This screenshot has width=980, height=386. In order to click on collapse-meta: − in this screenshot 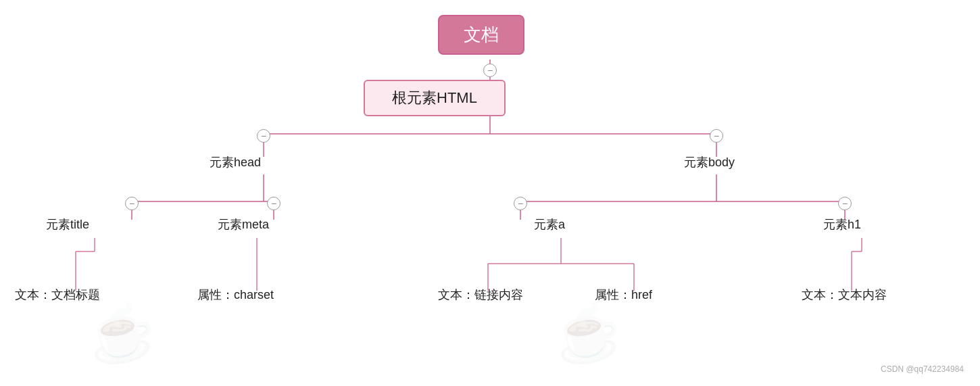, I will do `click(274, 203)`.